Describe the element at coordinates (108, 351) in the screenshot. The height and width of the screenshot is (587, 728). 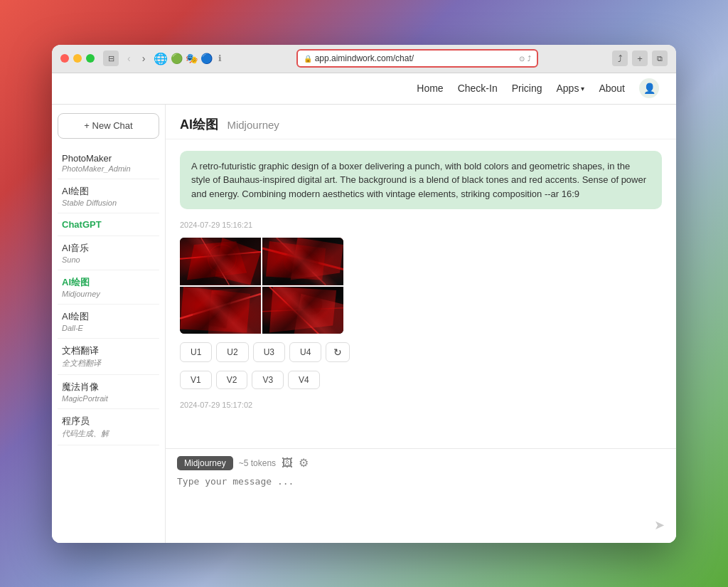
I see `sidebar-item-title: 文档翻译` at that location.